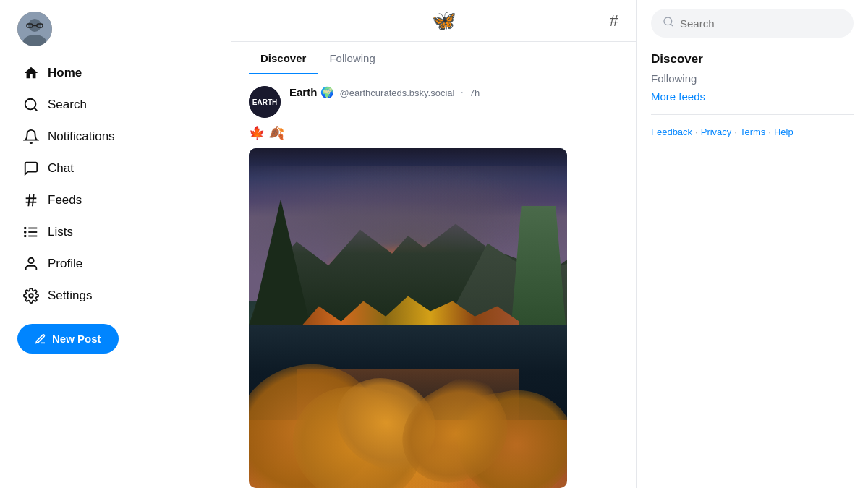 The width and height of the screenshot is (868, 488). I want to click on sidebar-label-notifications: Notifications, so click(81, 137).